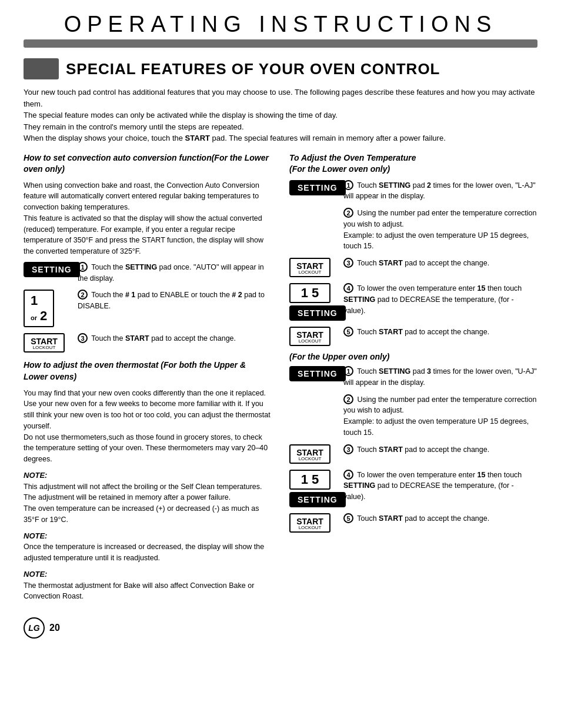 The width and height of the screenshot is (561, 728). I want to click on page-footer: LG 20, so click(280, 628).